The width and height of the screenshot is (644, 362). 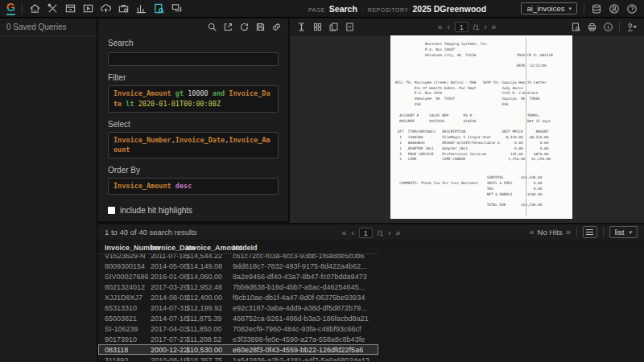 I want to click on table-cell: 2010-08-19, so click(x=168, y=359).